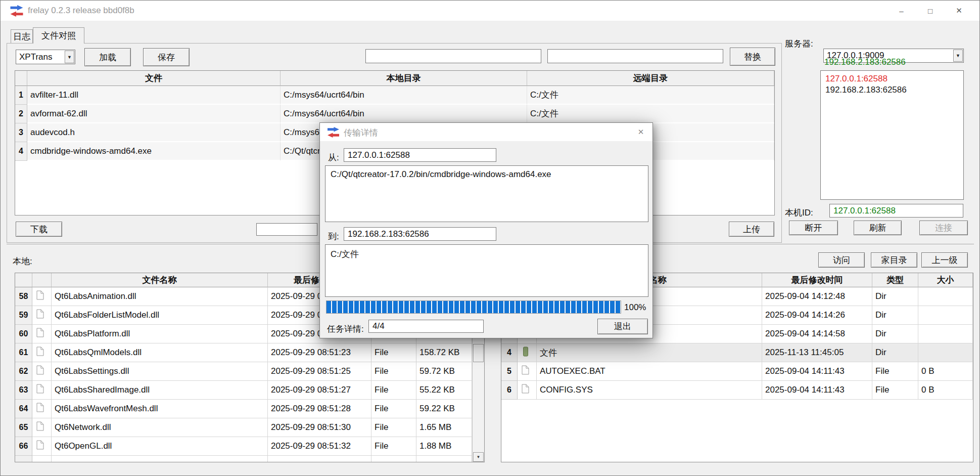 The height and width of the screenshot is (476, 980). I want to click on visit-button: 访问, so click(842, 260).